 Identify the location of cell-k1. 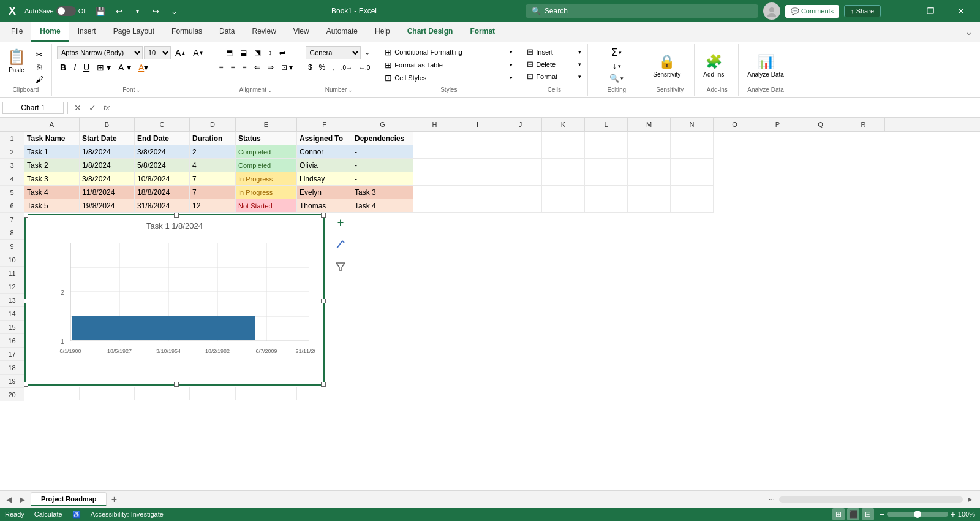
(564, 139).